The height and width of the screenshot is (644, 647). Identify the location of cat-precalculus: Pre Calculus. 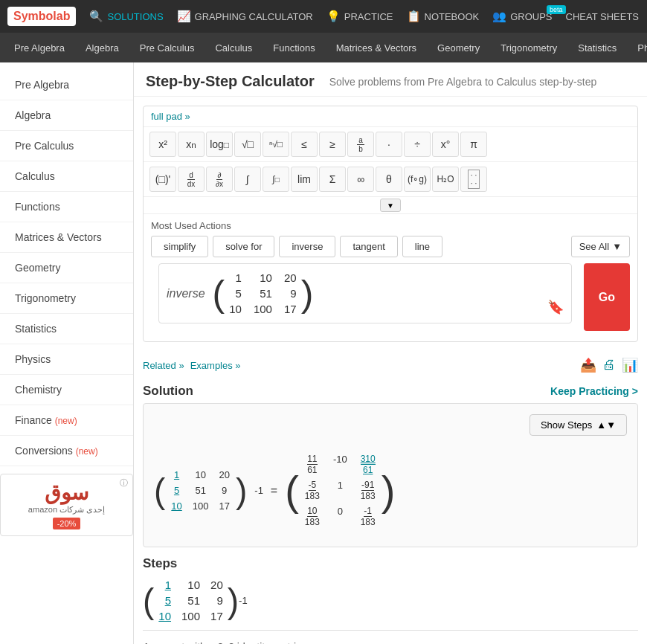
(167, 48).